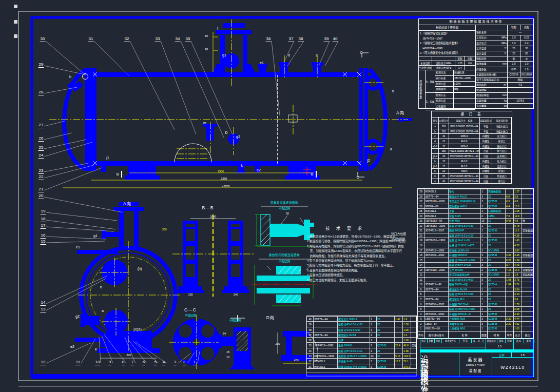 This screenshot has height=392, width=560. What do you see at coordinates (475, 191) in the screenshot?
I see `bom-row: 29WZ421L1垫片1 石棉橡胶板1.27` at bounding box center [475, 191].